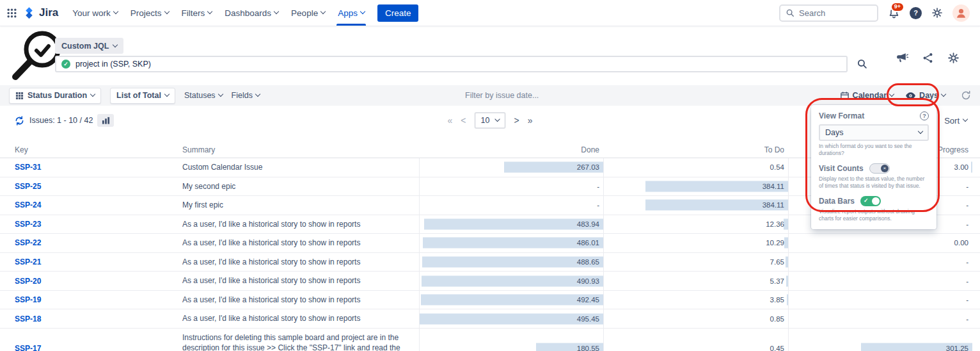 The image size is (980, 351). What do you see at coordinates (916, 13) in the screenshot?
I see `help-button: ?` at bounding box center [916, 13].